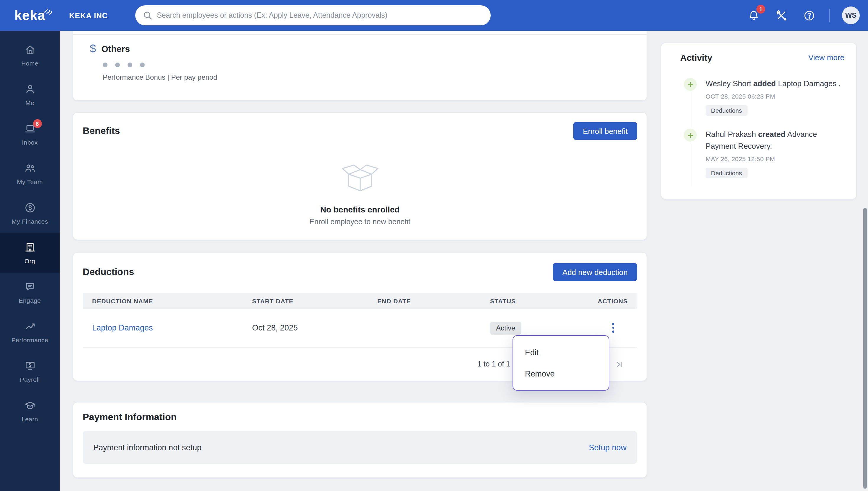 The height and width of the screenshot is (491, 868). What do you see at coordinates (130, 417) in the screenshot?
I see `payment-info-title: Payment Information` at bounding box center [130, 417].